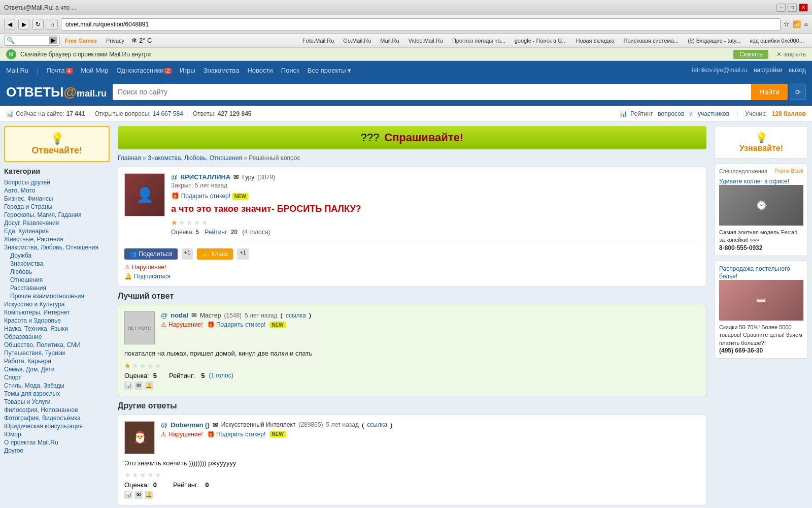 This screenshot has height=508, width=812. Describe the element at coordinates (789, 114) in the screenshot. I see `score-value: 128 баллов` at that location.